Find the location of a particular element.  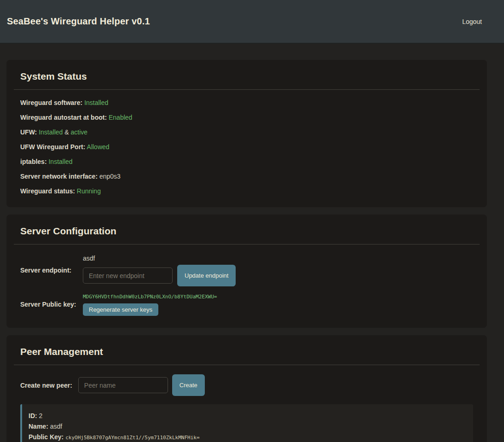

create-peer-button: Create is located at coordinates (189, 385).